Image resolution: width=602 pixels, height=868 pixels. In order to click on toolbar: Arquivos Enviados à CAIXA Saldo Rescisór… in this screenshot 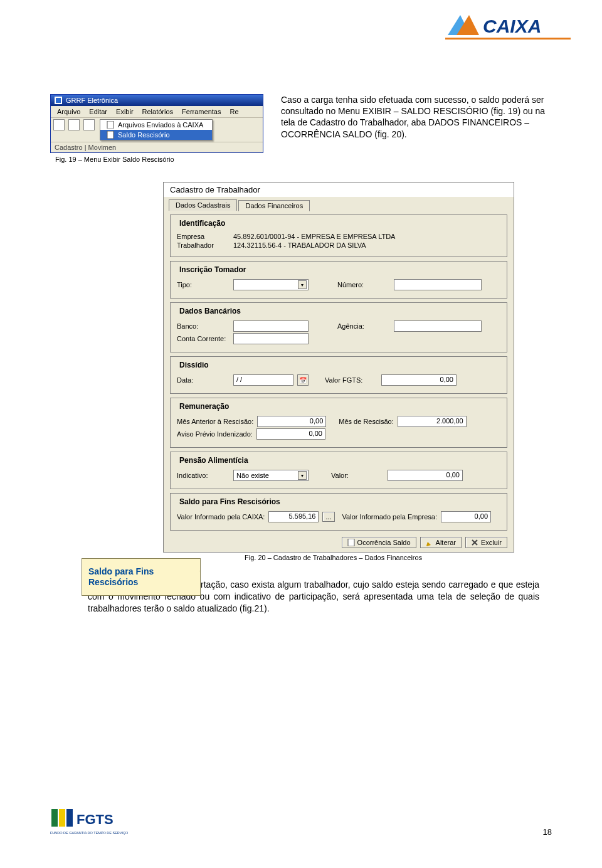, I will do `click(157, 130)`.